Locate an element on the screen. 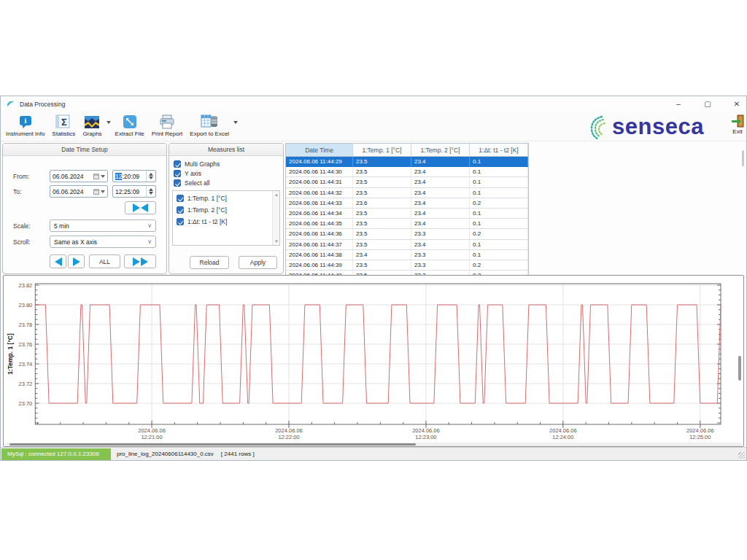  measures-list-panel: Measures list Multi GraphsY axisSelect a… is located at coordinates (226, 209).